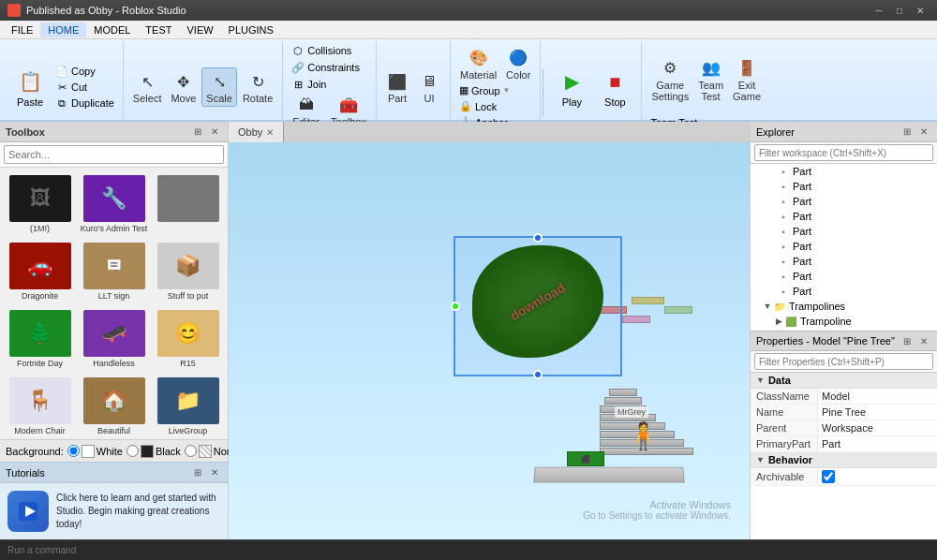  I want to click on toolbox-expand-button: ⊞, so click(198, 132).